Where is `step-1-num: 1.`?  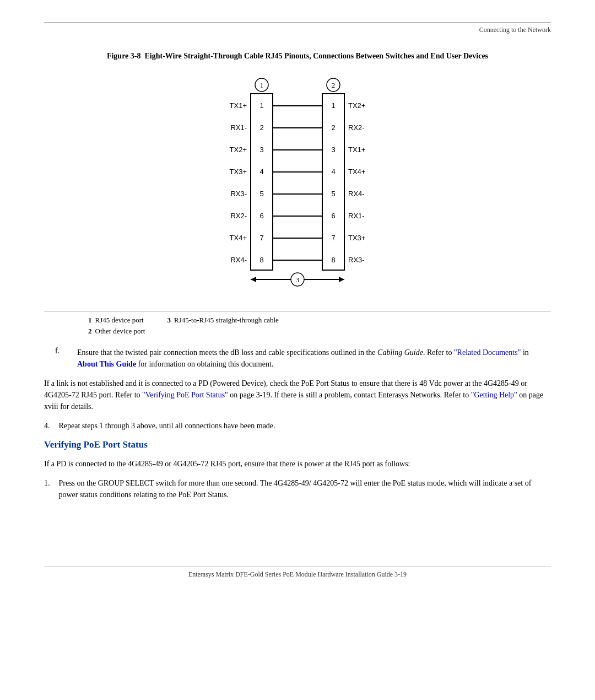
step-1-num: 1. is located at coordinates (47, 489).